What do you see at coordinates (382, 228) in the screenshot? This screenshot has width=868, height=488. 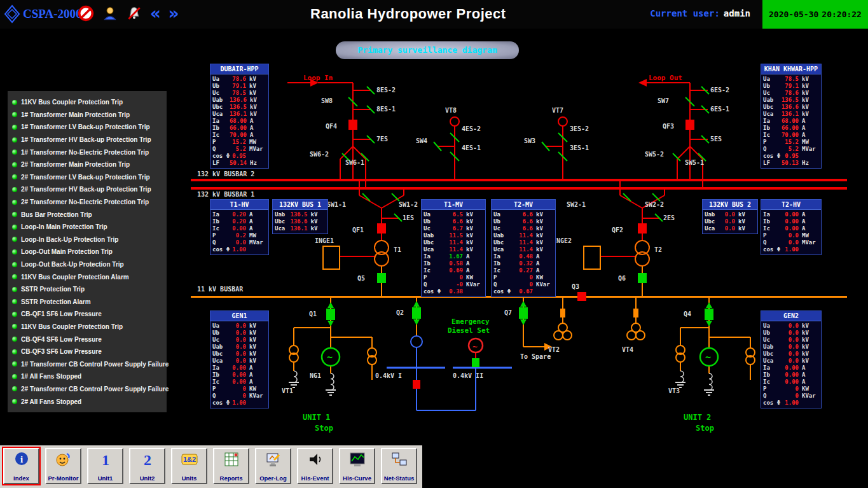 I see `breaker-QF1` at bounding box center [382, 228].